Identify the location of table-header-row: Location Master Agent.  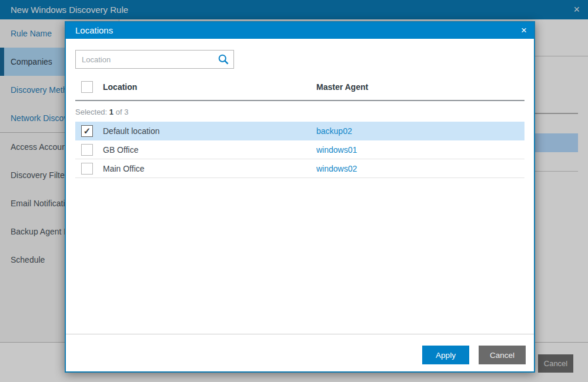
(300, 87).